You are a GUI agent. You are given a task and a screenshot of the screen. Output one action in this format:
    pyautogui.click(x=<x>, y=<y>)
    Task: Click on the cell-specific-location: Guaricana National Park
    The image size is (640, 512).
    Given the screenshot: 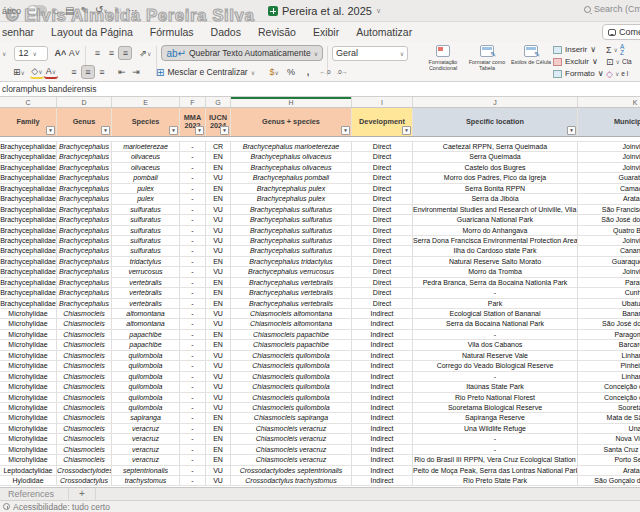 What is the action you would take?
    pyautogui.click(x=496, y=220)
    